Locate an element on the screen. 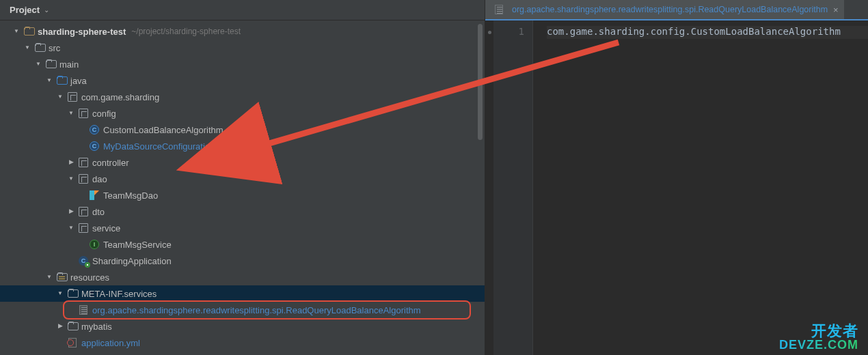  tree-item-label: dto is located at coordinates (98, 212).